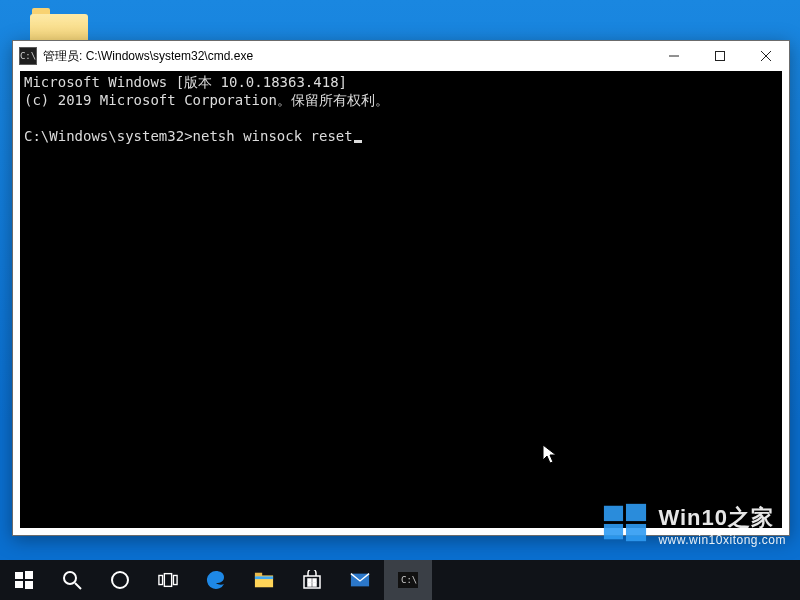 The image size is (800, 600). I want to click on mouse-pointer-icon, so click(551, 455).